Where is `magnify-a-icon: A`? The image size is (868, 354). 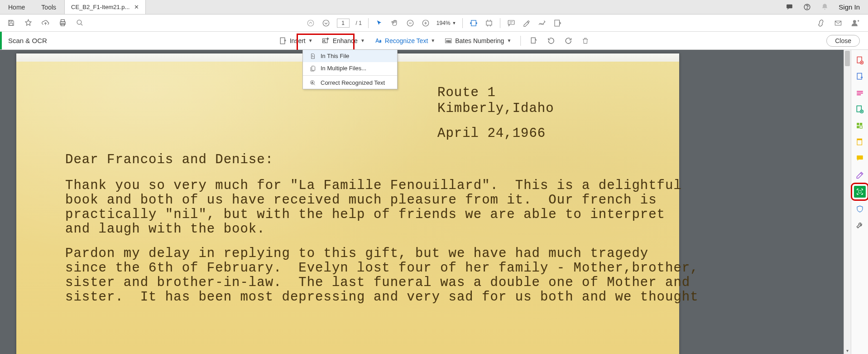
magnify-a-icon: A is located at coordinates (312, 82).